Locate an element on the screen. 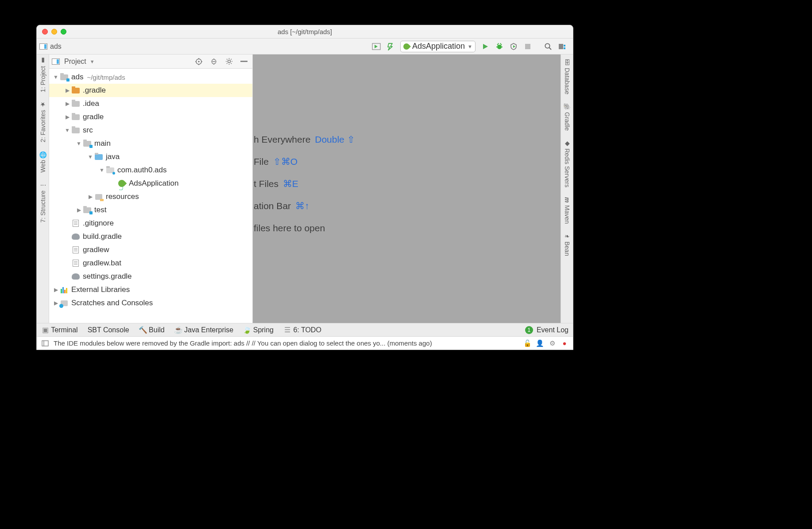 The height and width of the screenshot is (529, 812). folder-icon is located at coordinates (76, 130).